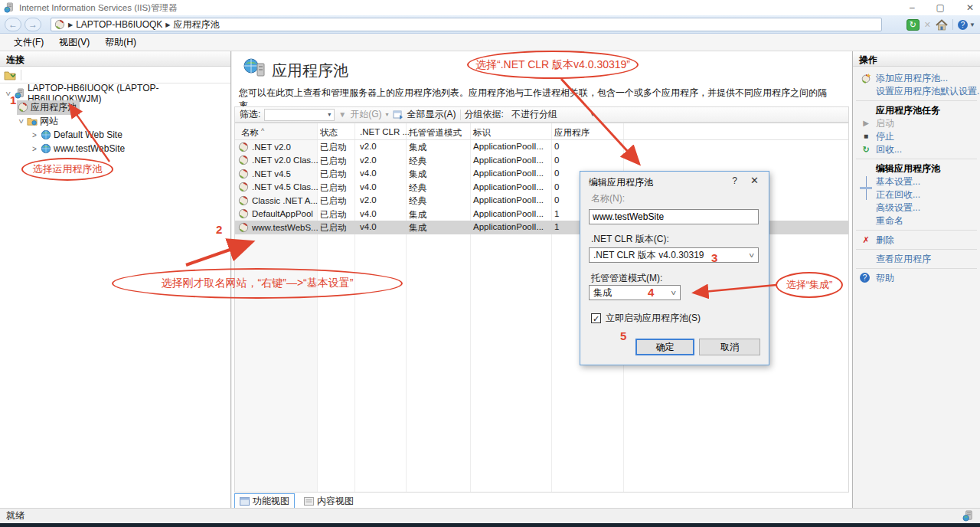  I want to click on forward-button: →, so click(33, 25).